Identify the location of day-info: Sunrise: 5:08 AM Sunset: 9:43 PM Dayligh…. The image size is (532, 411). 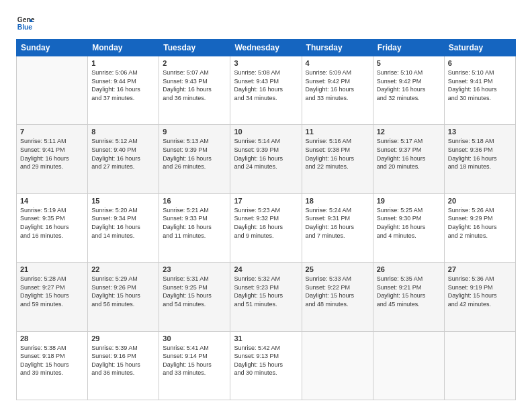
(266, 85).